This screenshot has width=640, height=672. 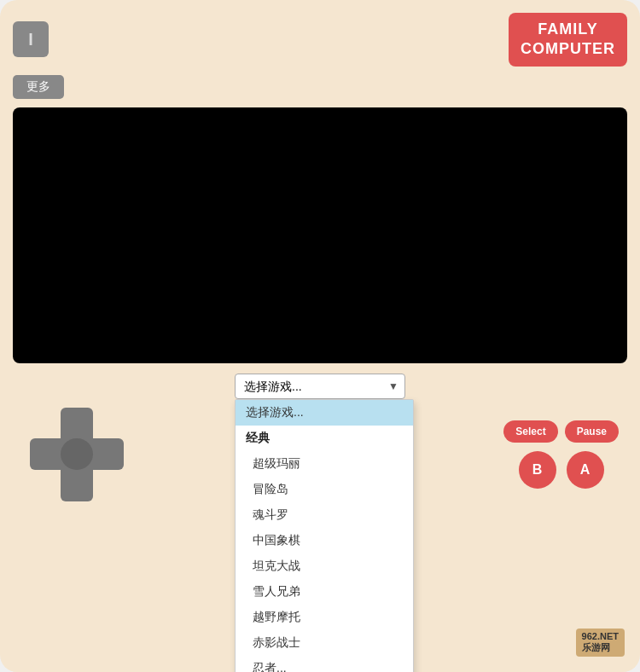 What do you see at coordinates (567, 29) in the screenshot?
I see `brand-line1: FAMILY` at bounding box center [567, 29].